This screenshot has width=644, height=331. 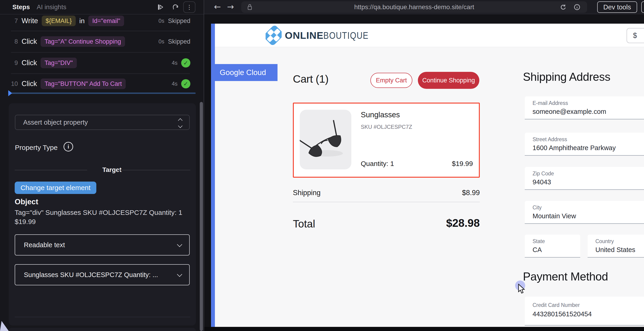 I want to click on brand-bold: ONLINE, so click(x=304, y=35).